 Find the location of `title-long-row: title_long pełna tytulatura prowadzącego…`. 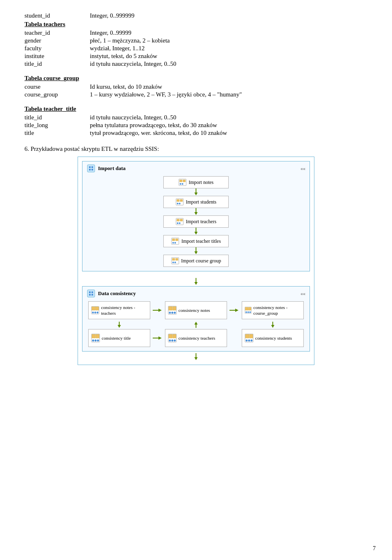

title-long-row: title_long pełna tytulatura prowadzącego… is located at coordinates (196, 125).